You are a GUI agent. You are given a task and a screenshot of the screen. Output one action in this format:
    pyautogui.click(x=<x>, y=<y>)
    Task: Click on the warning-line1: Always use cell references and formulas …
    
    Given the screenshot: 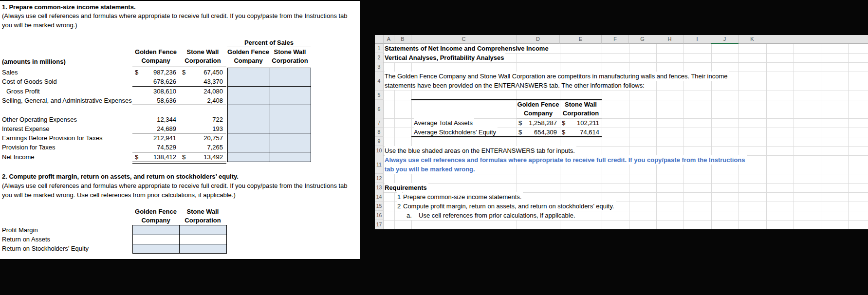 What is the action you would take?
    pyautogui.click(x=566, y=160)
    